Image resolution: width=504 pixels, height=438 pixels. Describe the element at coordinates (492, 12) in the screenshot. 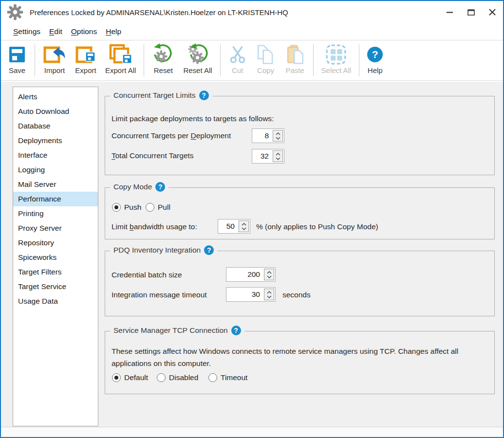

I see `close-button` at that location.